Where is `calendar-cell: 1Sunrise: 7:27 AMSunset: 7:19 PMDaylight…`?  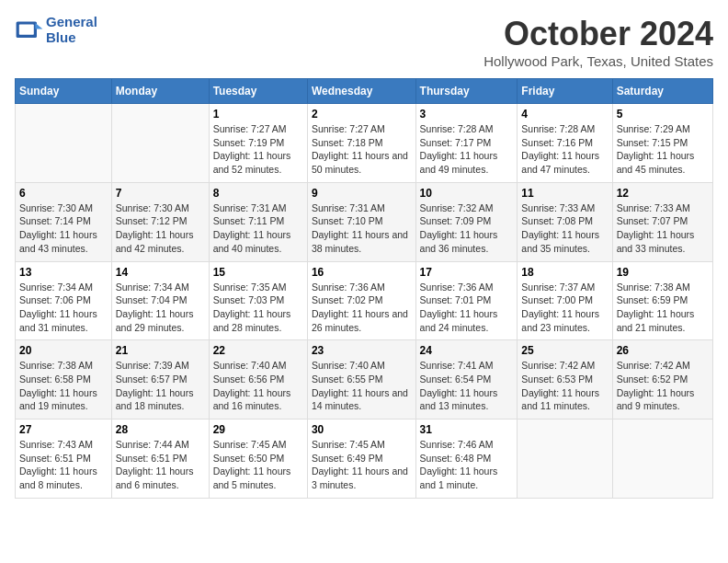 calendar-cell: 1Sunrise: 7:27 AMSunset: 7:19 PMDaylight… is located at coordinates (257, 144).